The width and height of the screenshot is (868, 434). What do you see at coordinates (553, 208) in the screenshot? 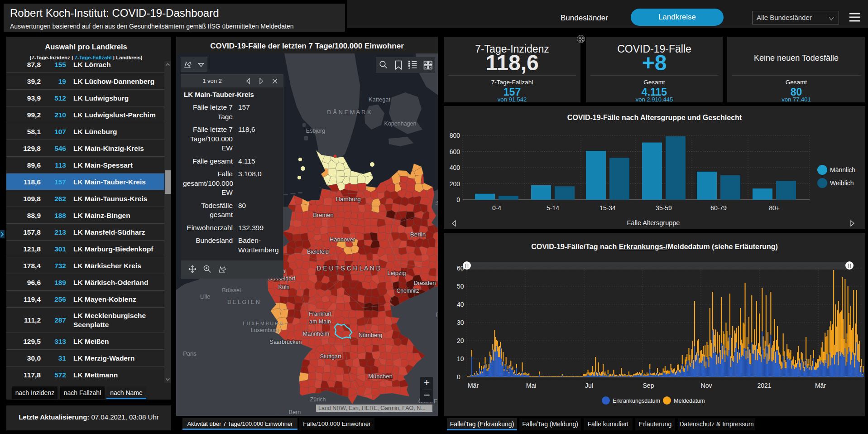
I see `svg-text: 5-14` at bounding box center [553, 208].